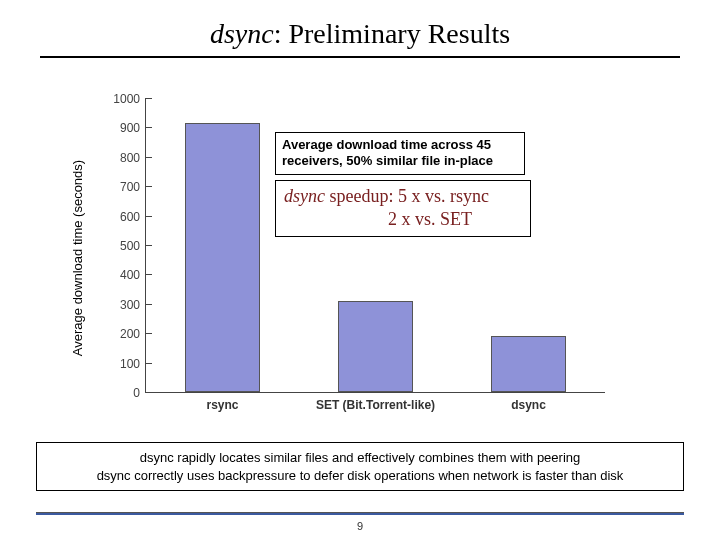  I want to click on y-tick: 200, so click(149, 334).